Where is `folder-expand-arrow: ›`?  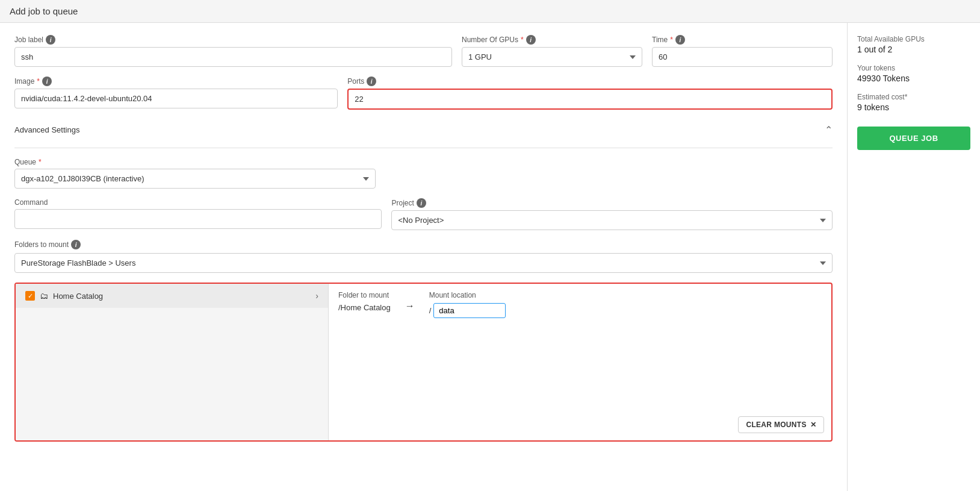 folder-expand-arrow: › is located at coordinates (317, 296).